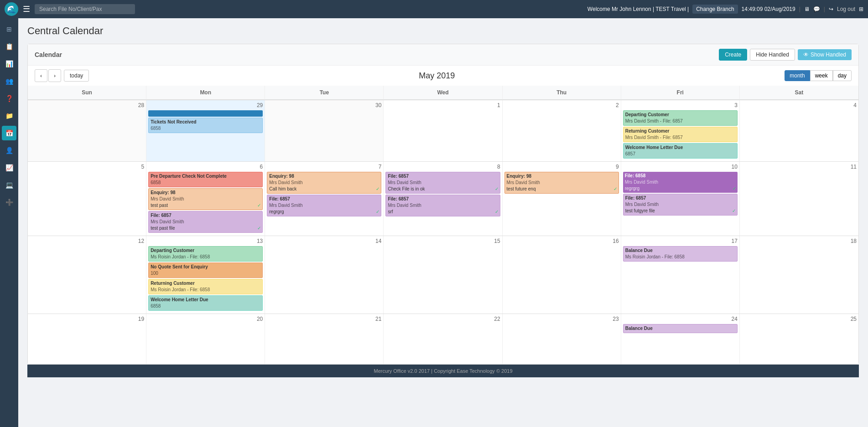 The width and height of the screenshot is (868, 427). I want to click on cell-may14: 14, so click(324, 275).